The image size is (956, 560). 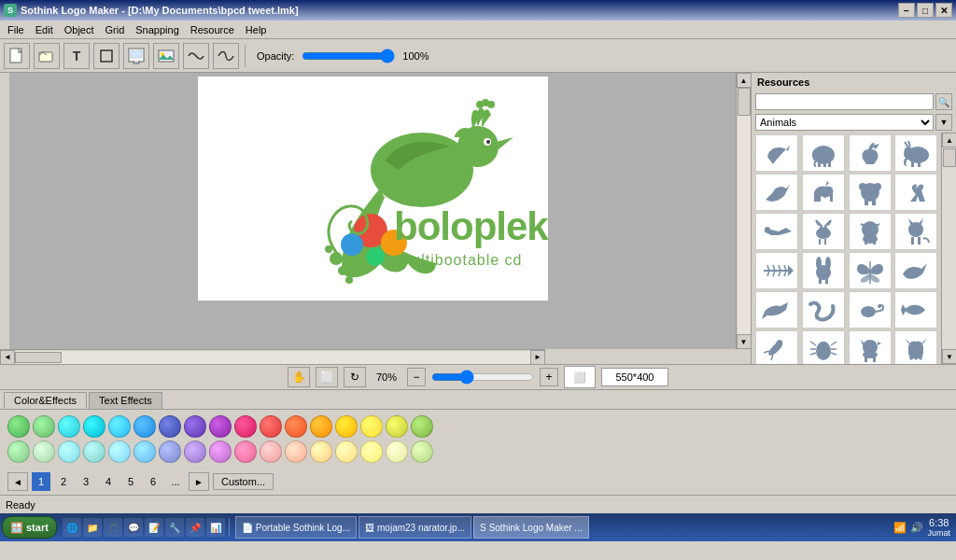 I want to click on page-5-button: 5, so click(x=131, y=482).